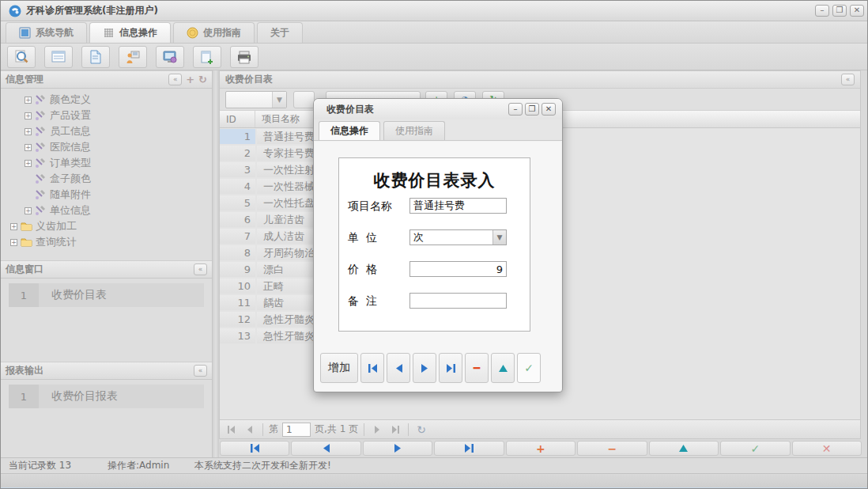 This screenshot has width=868, height=489. I want to click on dialog-tab-info-operate: 信息操作, so click(349, 131).